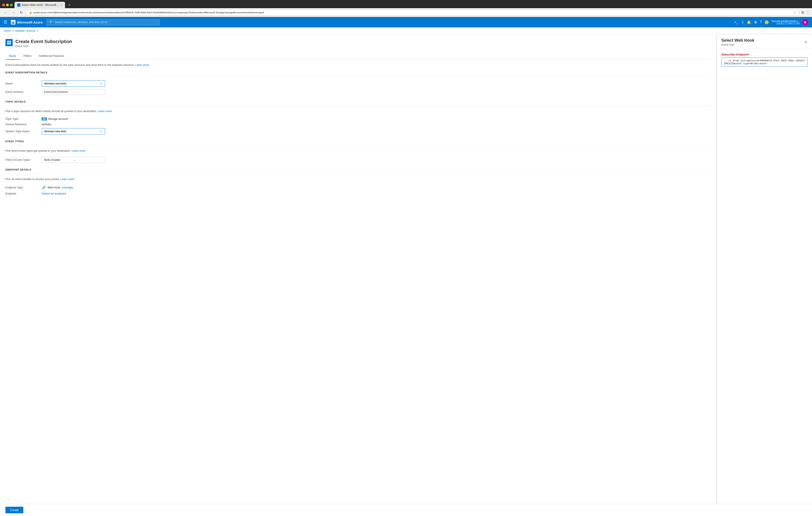 The height and width of the screenshot is (516, 812). I want to click on notifications-icon: 🔔, so click(749, 22).